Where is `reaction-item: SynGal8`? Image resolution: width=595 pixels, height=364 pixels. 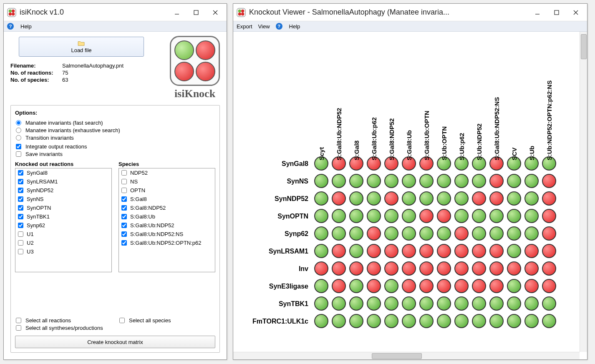
reaction-item: SynGal8 is located at coordinates (63, 173).